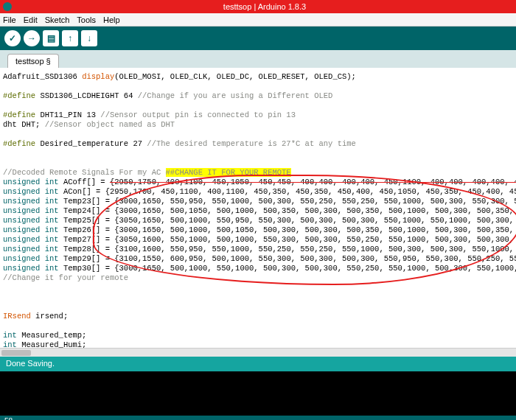  What do you see at coordinates (57, 20) in the screenshot?
I see `menu-sketch: Sketch` at bounding box center [57, 20].